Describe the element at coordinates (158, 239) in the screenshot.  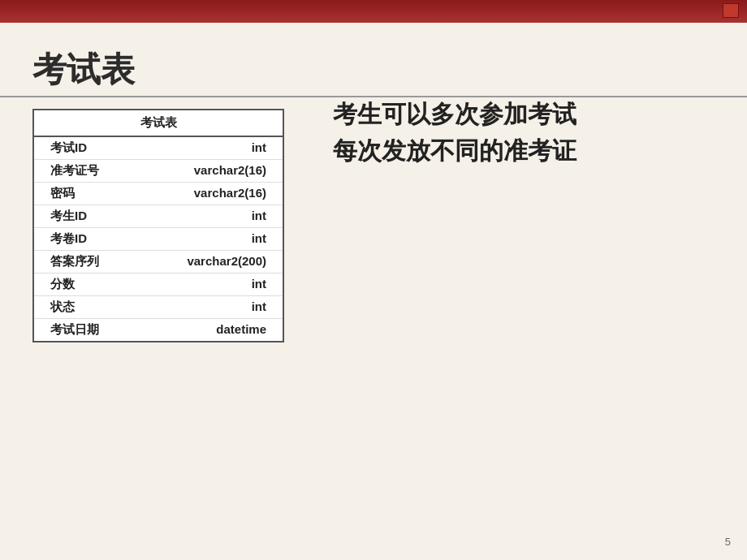
I see `table-row: 考卷IDint` at that location.